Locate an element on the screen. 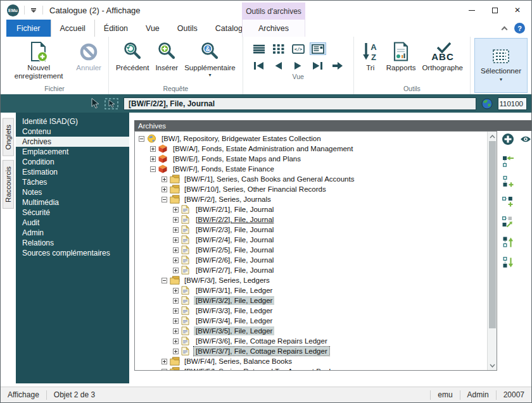 This screenshot has width=532, height=403. tab-fichier: Fichier is located at coordinates (28, 28).